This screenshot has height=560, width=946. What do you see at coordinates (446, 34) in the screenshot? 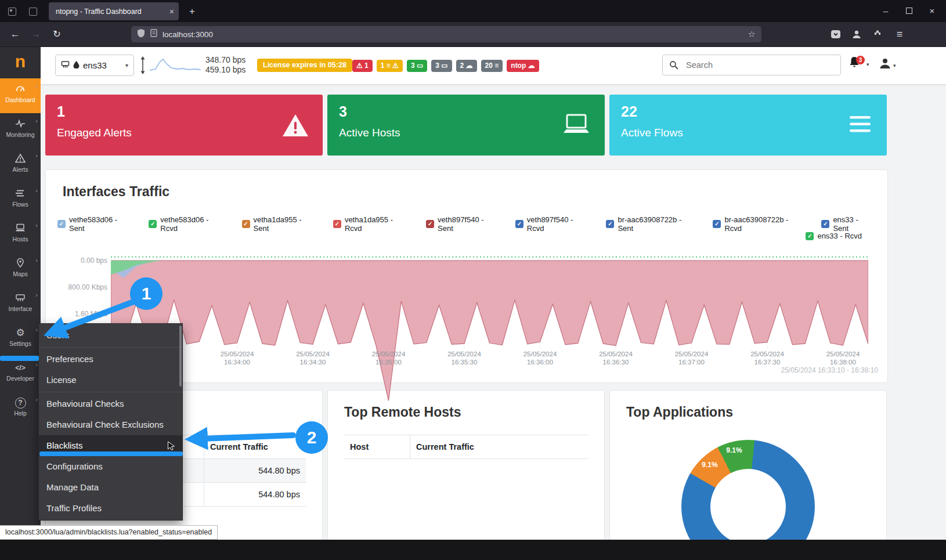
I see `url-bar: localhost:3000 ☆` at bounding box center [446, 34].